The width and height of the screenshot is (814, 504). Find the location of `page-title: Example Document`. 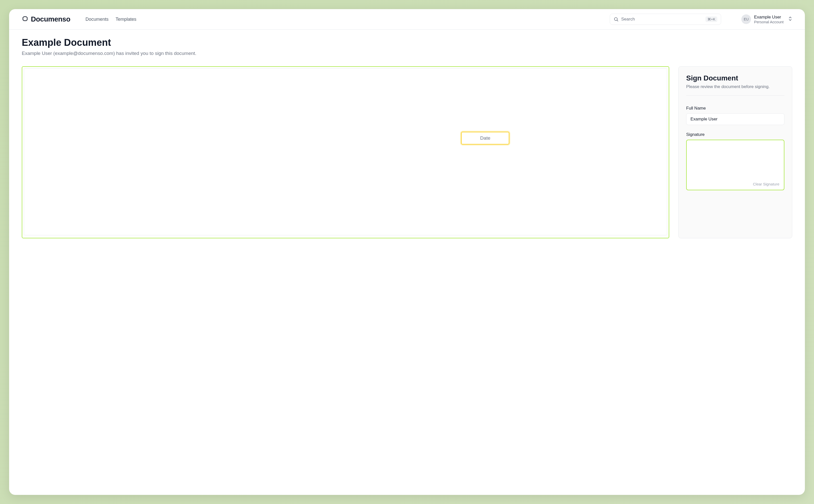

page-title: Example Document is located at coordinates (407, 43).